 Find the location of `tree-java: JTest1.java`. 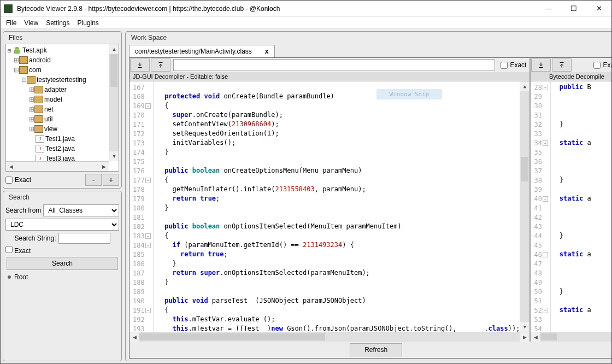

tree-java: JTest1.java is located at coordinates (62, 139).